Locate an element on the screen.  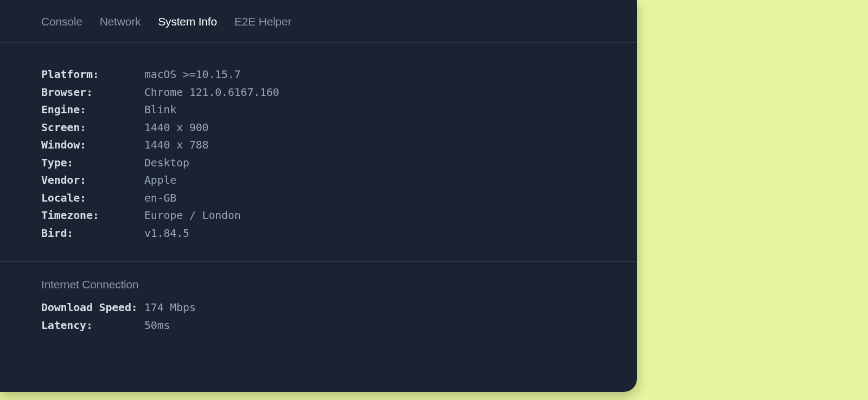
connection-section-title: Internet Connection is located at coordinates (318, 280).